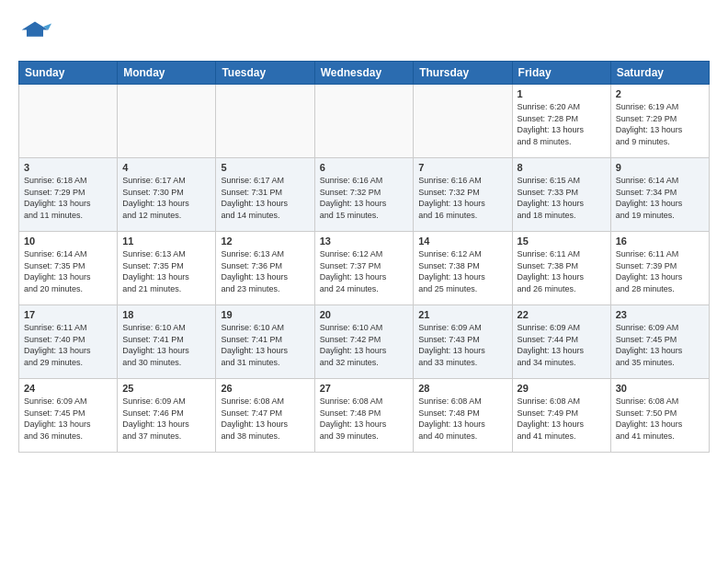 The image size is (728, 563). I want to click on day-number: 7, so click(462, 167).